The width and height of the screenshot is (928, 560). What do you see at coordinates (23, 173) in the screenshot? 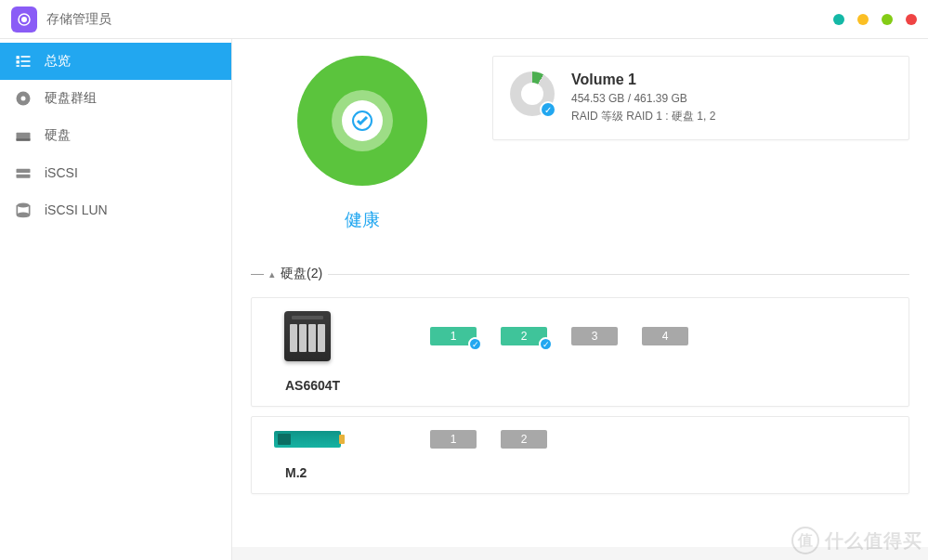
I see `iscsi-icon` at bounding box center [23, 173].